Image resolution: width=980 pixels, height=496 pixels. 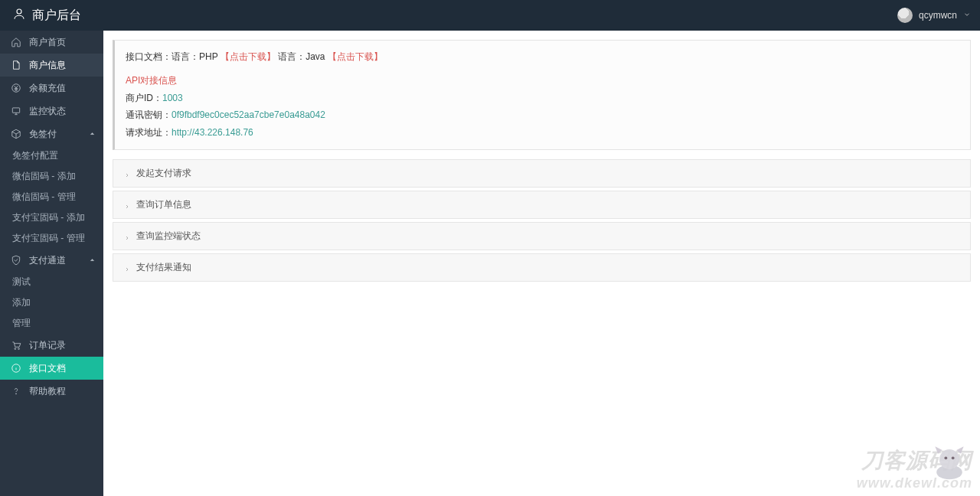 What do you see at coordinates (52, 282) in the screenshot?
I see `sidebar-subitem-5-0: 测试` at bounding box center [52, 282].